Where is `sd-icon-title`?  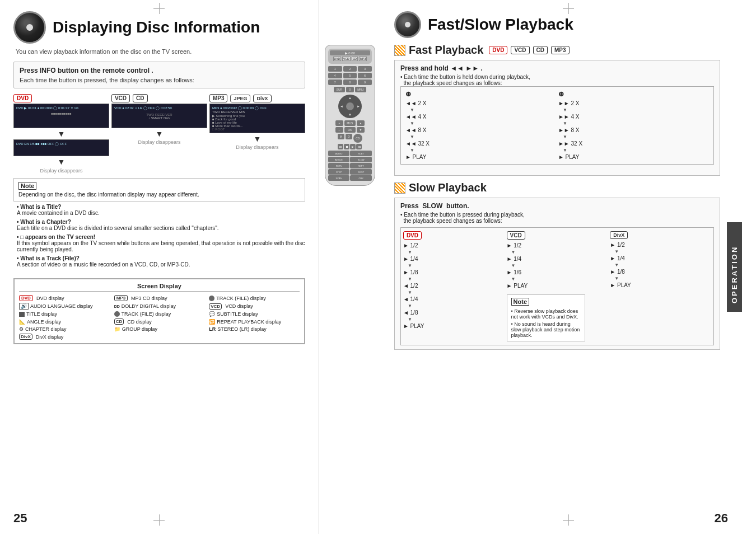 sd-icon-title is located at coordinates (22, 315).